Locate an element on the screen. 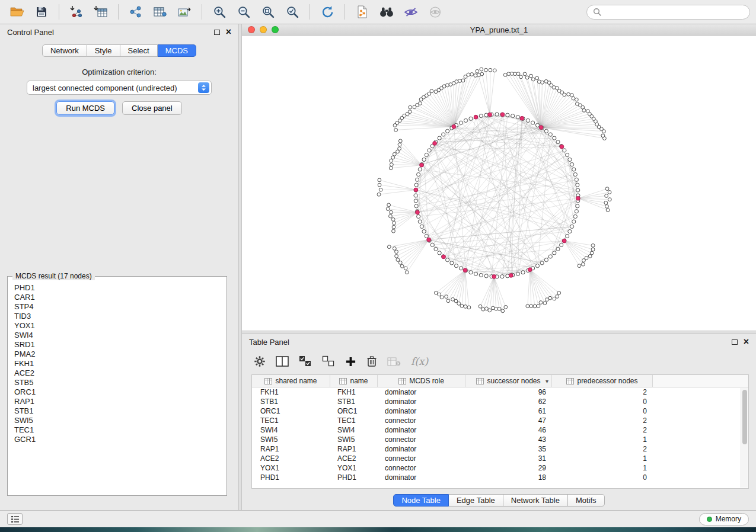 This screenshot has height=532, width=756. tab-mcds: MCDS is located at coordinates (177, 51).